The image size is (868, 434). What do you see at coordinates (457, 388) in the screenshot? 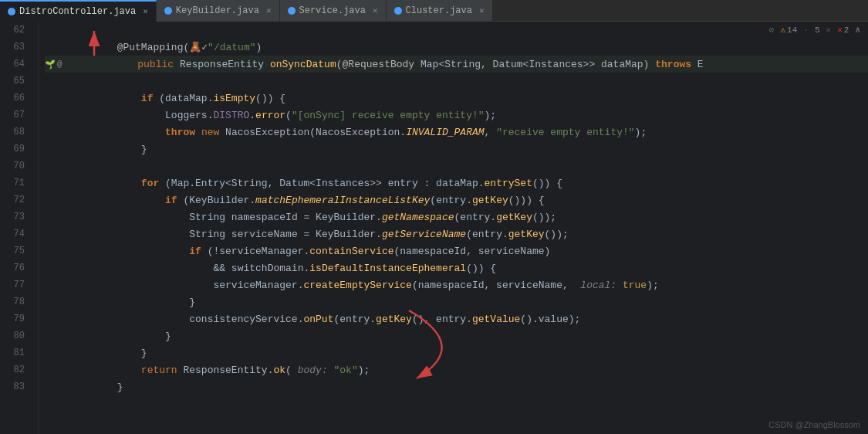
I see `code-content-83: }` at bounding box center [457, 388].